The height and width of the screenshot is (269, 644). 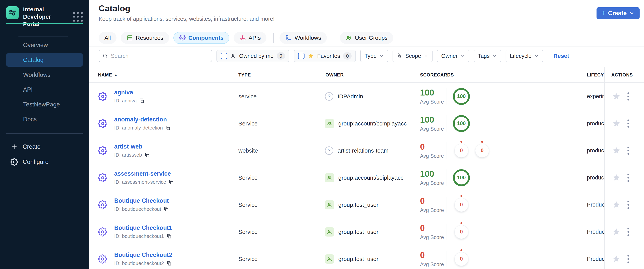 I want to click on tab-components: Components, so click(x=202, y=38).